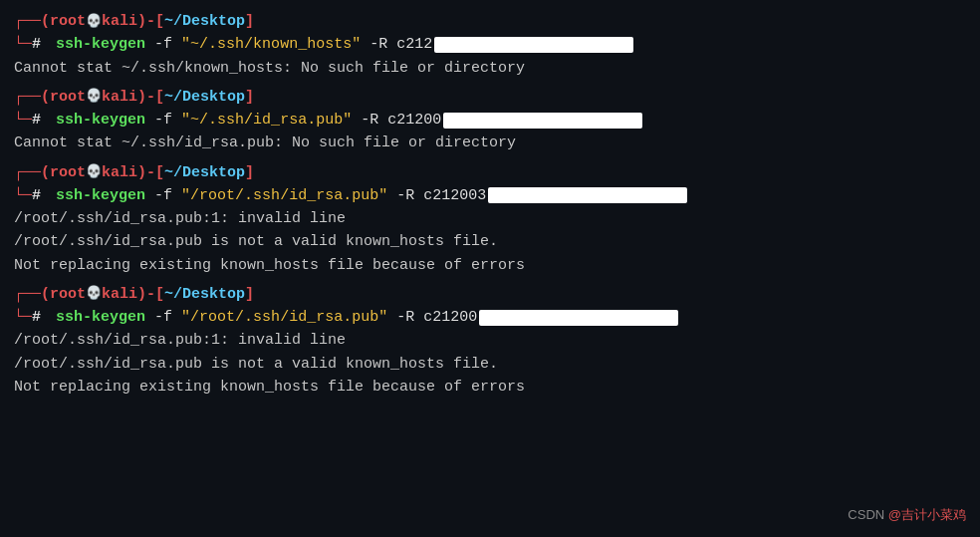  I want to click on cmd-arg-4: "/root/.ssh/id_rsa.pub", so click(285, 317).